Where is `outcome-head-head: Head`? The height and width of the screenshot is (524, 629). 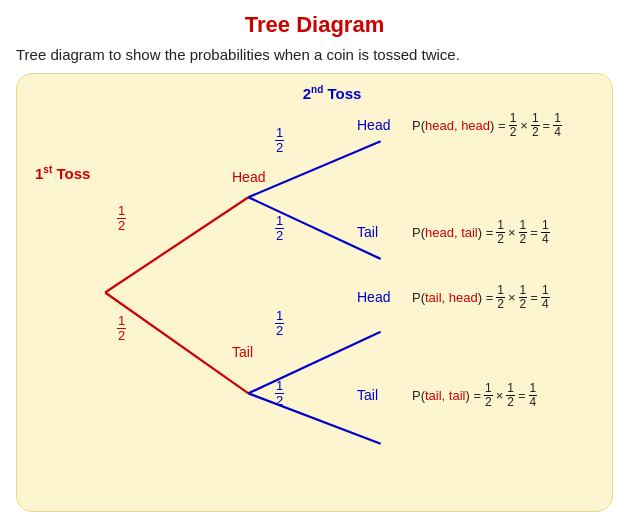 outcome-head-head: Head is located at coordinates (374, 125).